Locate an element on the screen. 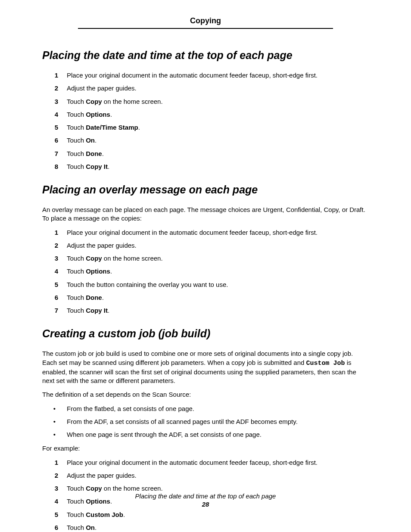 The width and height of the screenshot is (411, 532). section-heading: Creating a custom job (job build) is located at coordinates (206, 333).